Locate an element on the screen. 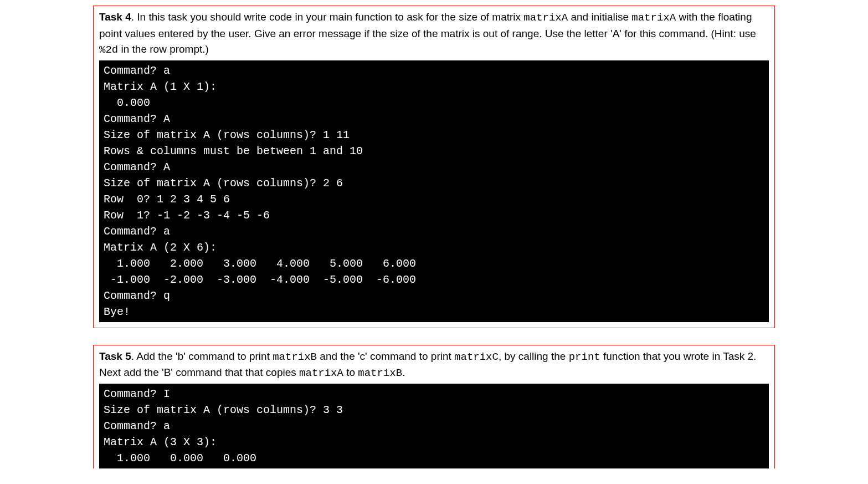 This screenshot has height=484, width=868. task4-text-1: . In this task you should write code in … is located at coordinates (328, 17).